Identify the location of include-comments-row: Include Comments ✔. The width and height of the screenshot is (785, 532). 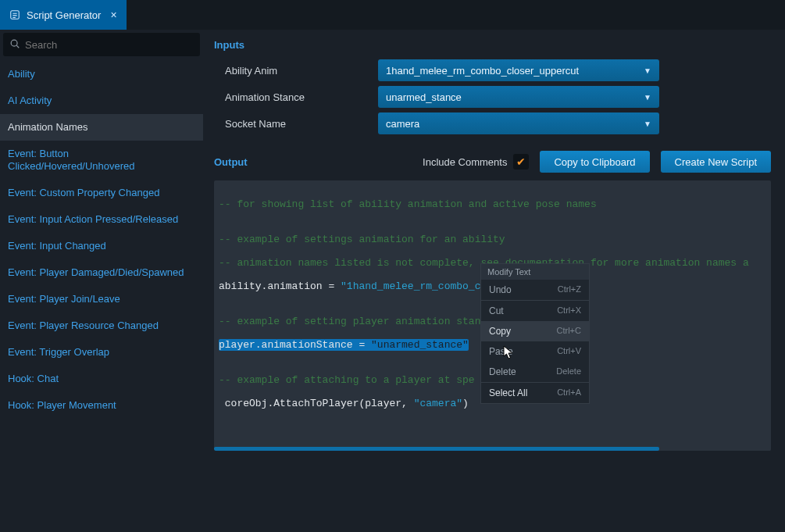
(476, 162).